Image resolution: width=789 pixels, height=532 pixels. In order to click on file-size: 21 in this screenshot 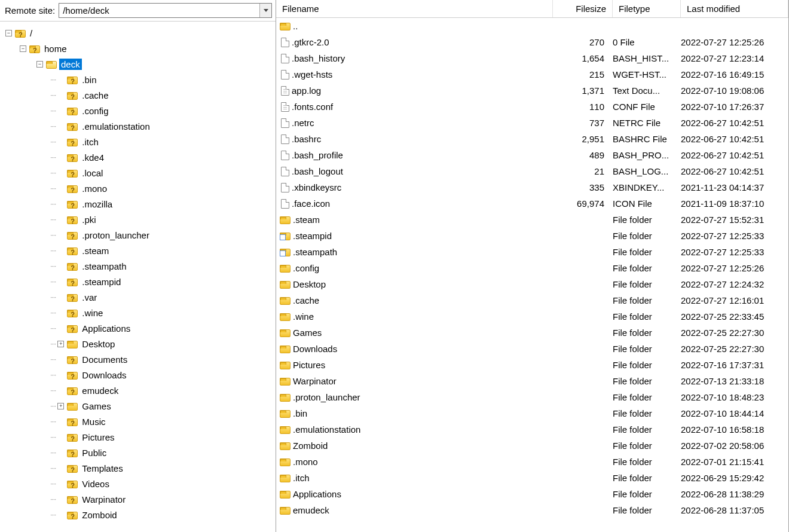, I will do `click(583, 171)`.